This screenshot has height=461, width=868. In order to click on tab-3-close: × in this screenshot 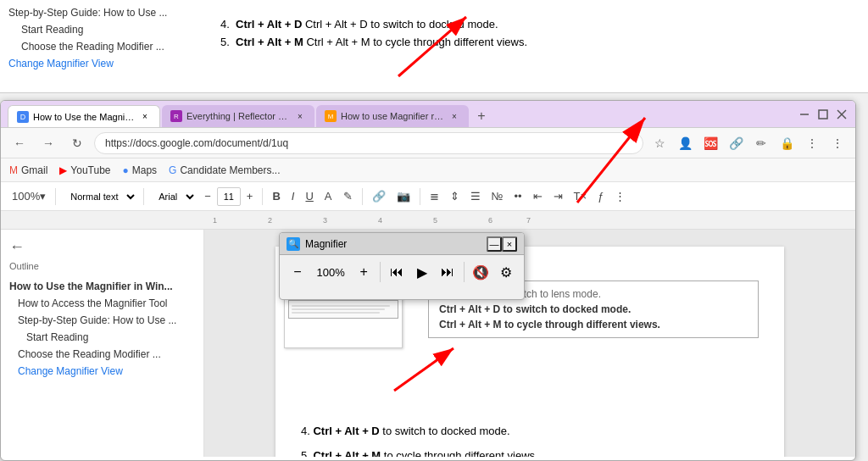, I will do `click(454, 116)`.